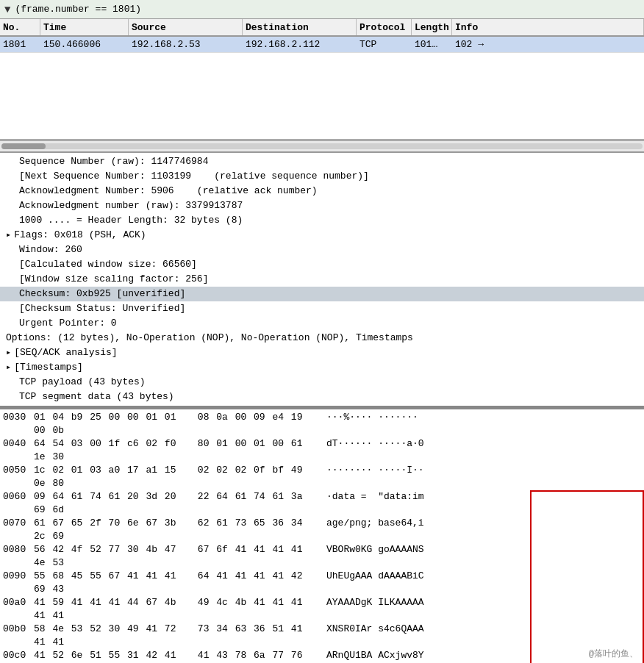  Describe the element at coordinates (432, 44) in the screenshot. I see `cell-length: 101…` at that location.